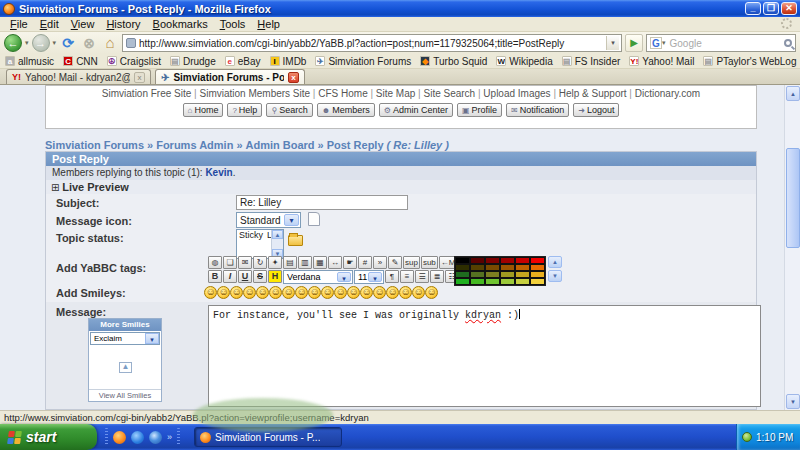 The image size is (800, 450). I want to click on format-button: S, so click(260, 276).